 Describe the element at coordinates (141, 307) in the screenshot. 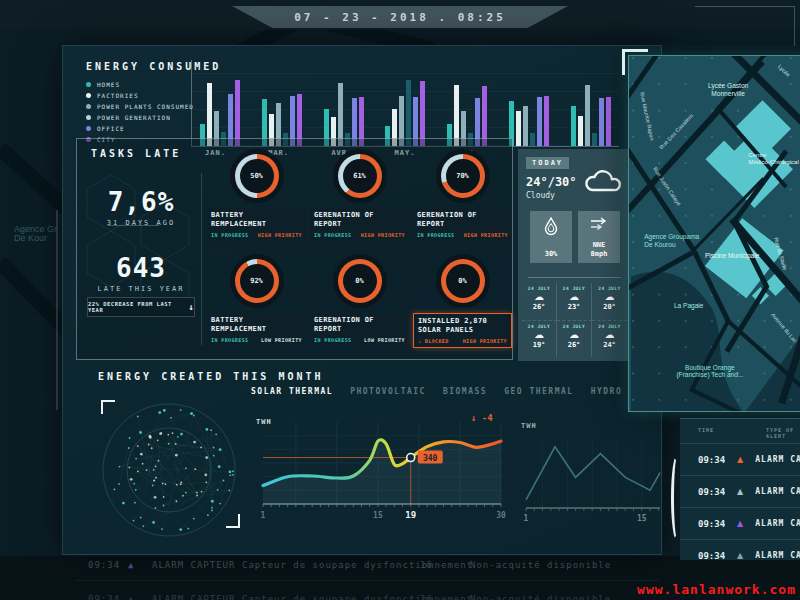

I see `decrease-note: 22% DECREASE FROM LAST YEAR ↓` at that location.